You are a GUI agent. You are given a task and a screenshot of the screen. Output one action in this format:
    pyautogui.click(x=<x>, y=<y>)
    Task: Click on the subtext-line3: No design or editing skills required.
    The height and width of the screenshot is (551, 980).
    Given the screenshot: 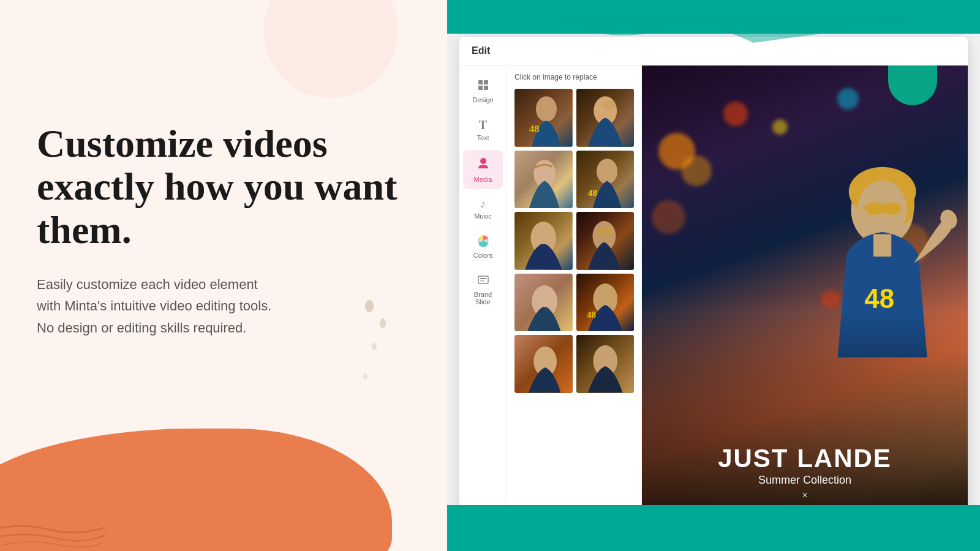 What is the action you would take?
    pyautogui.click(x=141, y=328)
    